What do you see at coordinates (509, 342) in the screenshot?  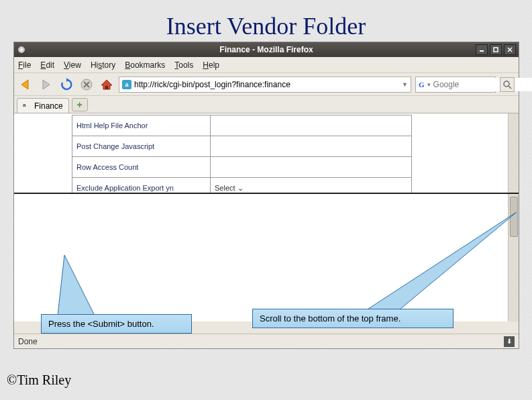 I see `download-icon: ⬇` at bounding box center [509, 342].